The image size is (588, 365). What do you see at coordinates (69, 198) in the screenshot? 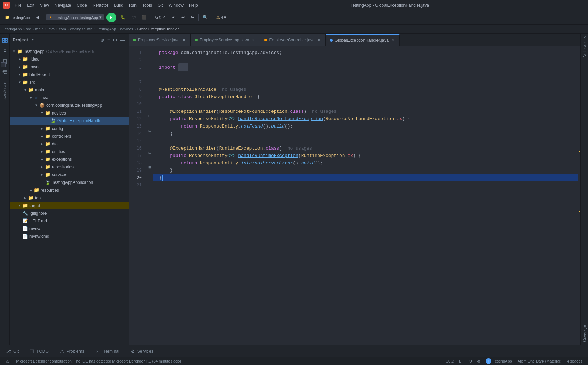
I see `tree-test: 📁 test` at bounding box center [69, 198].